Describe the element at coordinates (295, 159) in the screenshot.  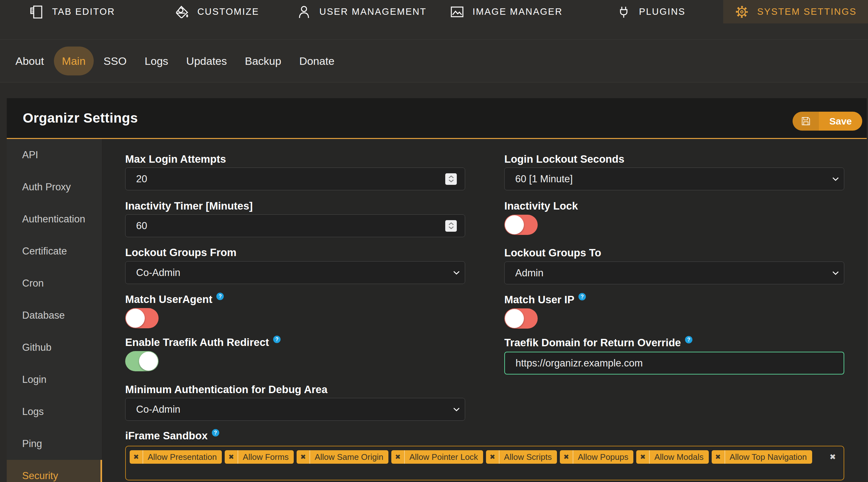
I see `max-login-attempts-label: Max Login Attempts` at that location.